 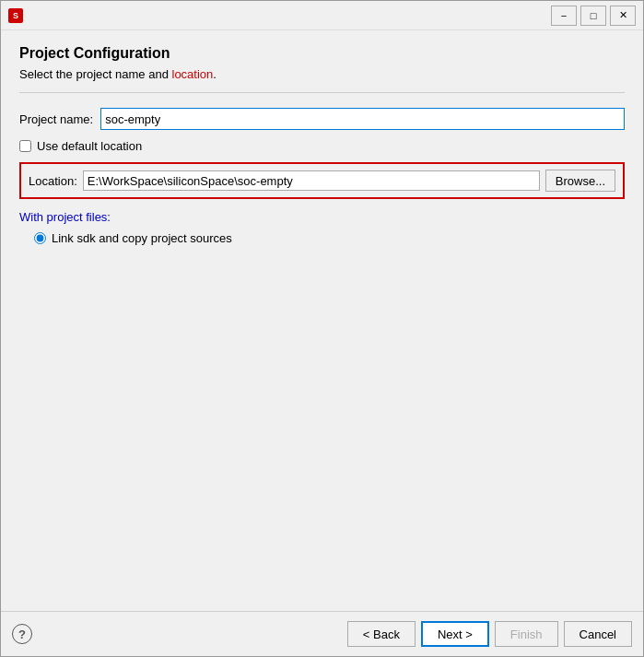 What do you see at coordinates (322, 16) in the screenshot?
I see `title-bar: S − □ ✕` at bounding box center [322, 16].